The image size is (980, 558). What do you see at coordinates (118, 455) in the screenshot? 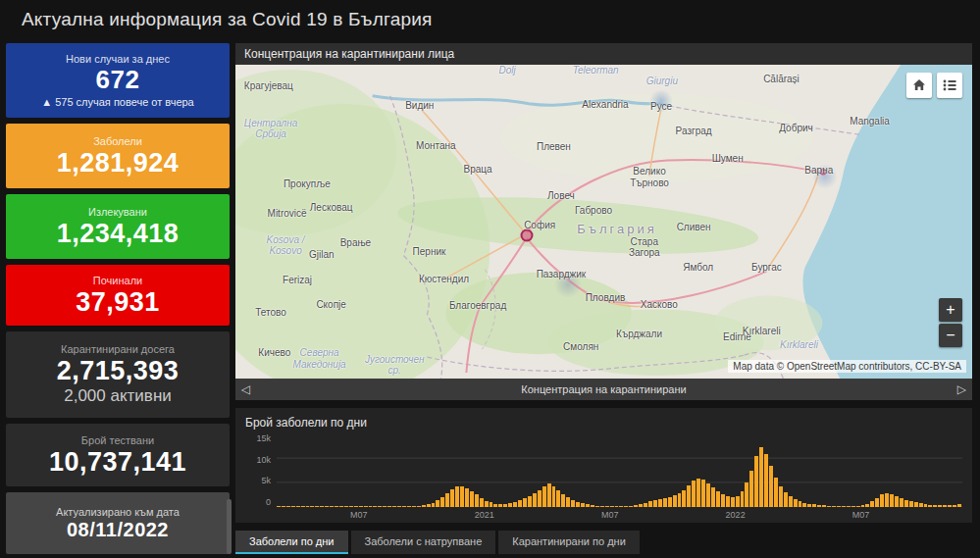
I see `stat-card-tested: Брой тествани 10,737,141` at bounding box center [118, 455].